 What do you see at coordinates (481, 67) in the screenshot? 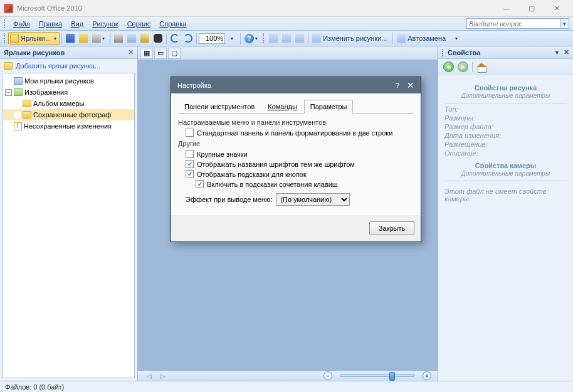
I see `home-icon` at bounding box center [481, 67].